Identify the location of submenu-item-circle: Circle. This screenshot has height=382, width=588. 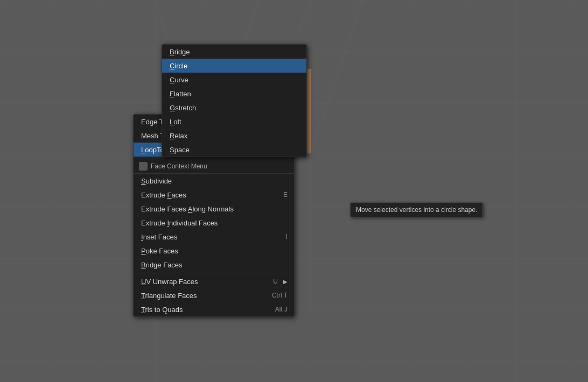
(234, 66).